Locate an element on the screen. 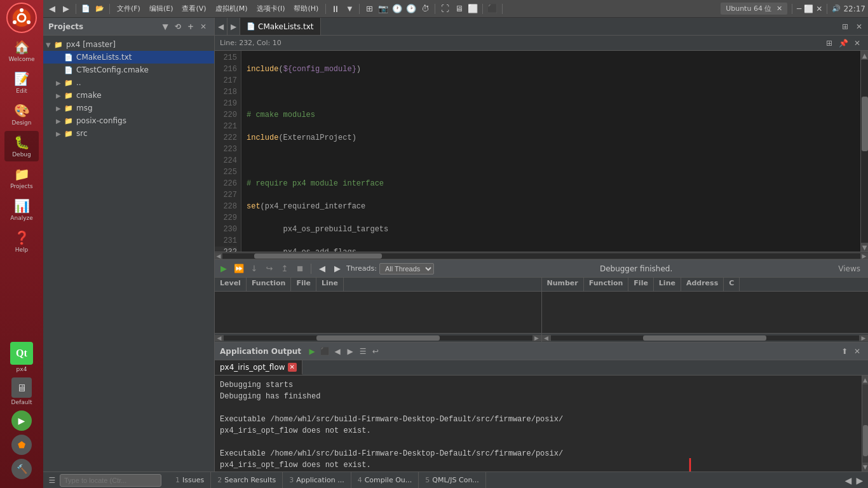  window-maximize: ⬜ is located at coordinates (808, 9).